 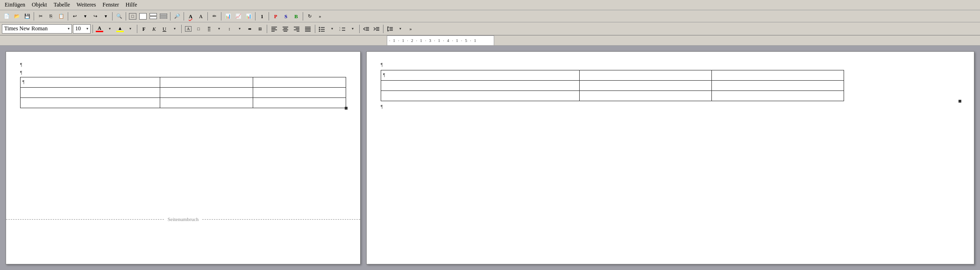 What do you see at coordinates (229, 29) in the screenshot?
I see `spacing-button: ↕` at bounding box center [229, 29].